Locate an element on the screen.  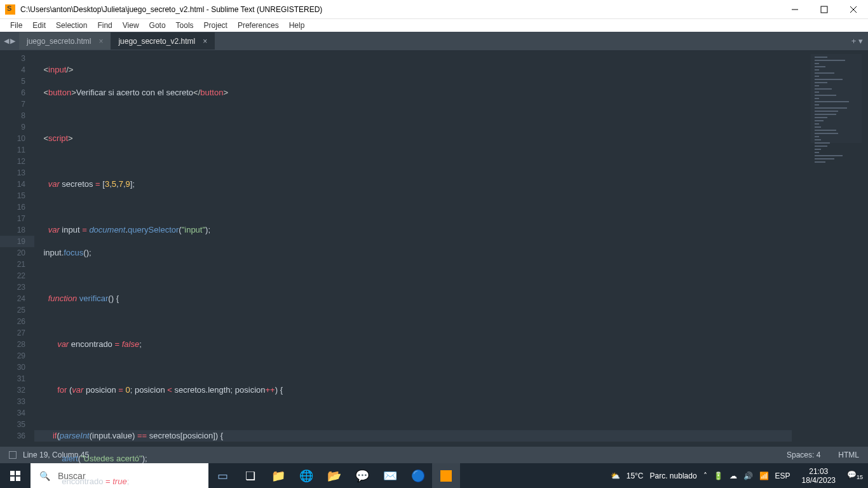
line-number: 35 is located at coordinates (17, 424).